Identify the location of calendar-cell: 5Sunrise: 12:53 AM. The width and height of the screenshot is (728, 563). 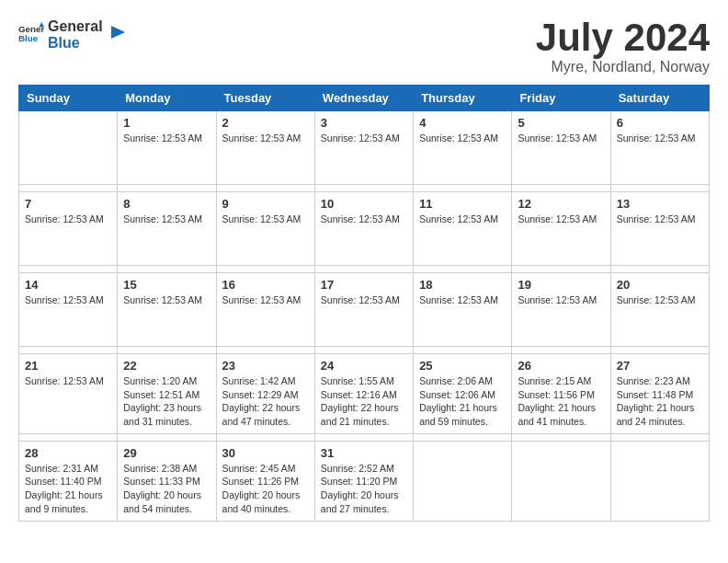
(561, 148).